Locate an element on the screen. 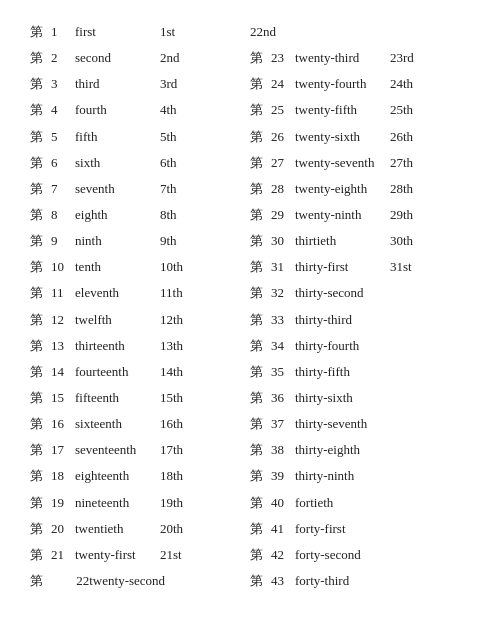 The height and width of the screenshot is (636, 500). num-label: 25 is located at coordinates (281, 110).